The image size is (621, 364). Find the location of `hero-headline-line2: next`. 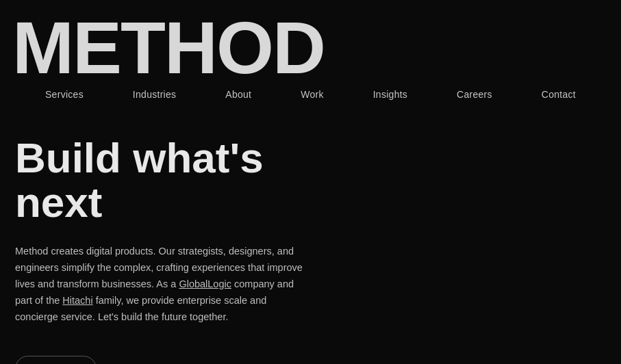

hero-headline-line2: next is located at coordinates (59, 203).